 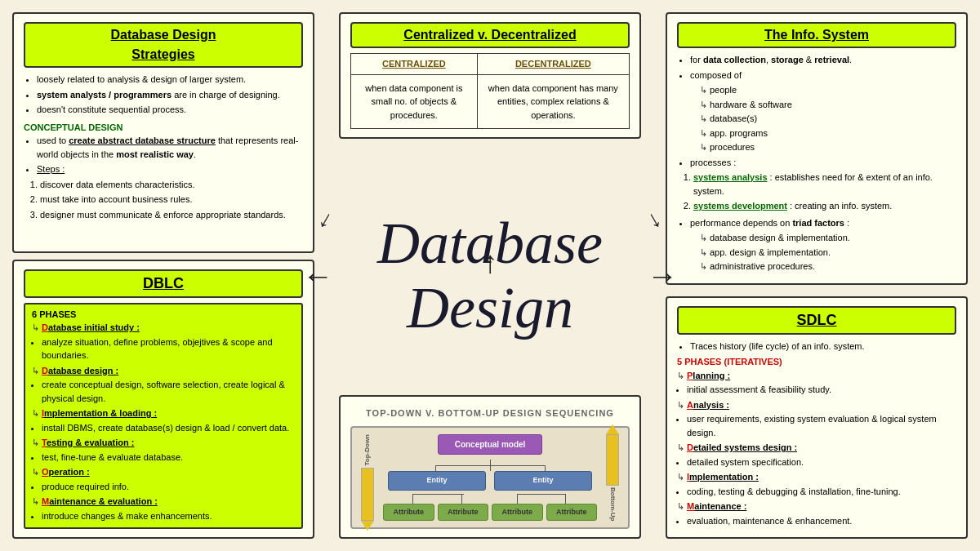 What do you see at coordinates (368, 451) in the screenshot?
I see `topdown-label: Top-Down` at bounding box center [368, 451].